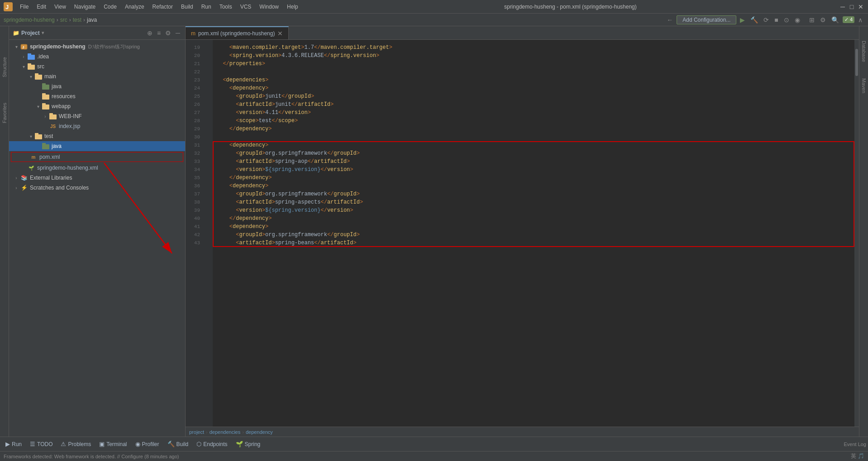 Image resolution: width=868 pixels, height=461 pixels. Describe the element at coordinates (31, 168) in the screenshot. I see `spring-xml-icon: 🌱` at that location.